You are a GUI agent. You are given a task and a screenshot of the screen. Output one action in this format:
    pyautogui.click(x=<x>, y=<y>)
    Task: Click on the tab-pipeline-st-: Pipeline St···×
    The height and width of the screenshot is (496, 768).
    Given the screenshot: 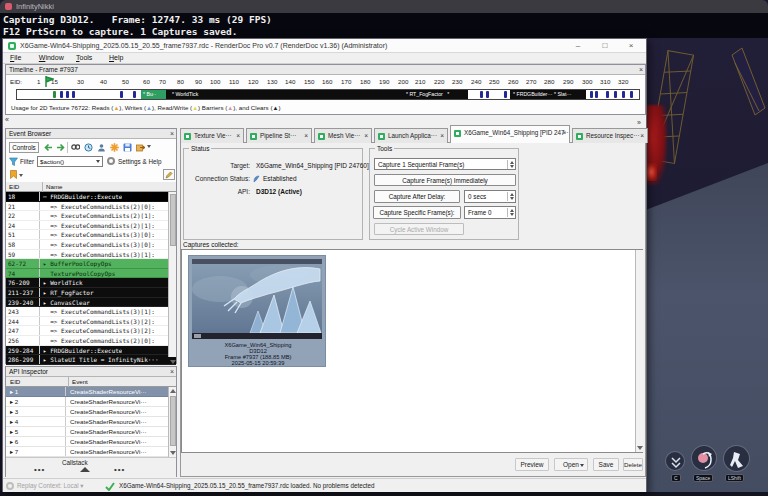 What is the action you would take?
    pyautogui.click(x=279, y=136)
    